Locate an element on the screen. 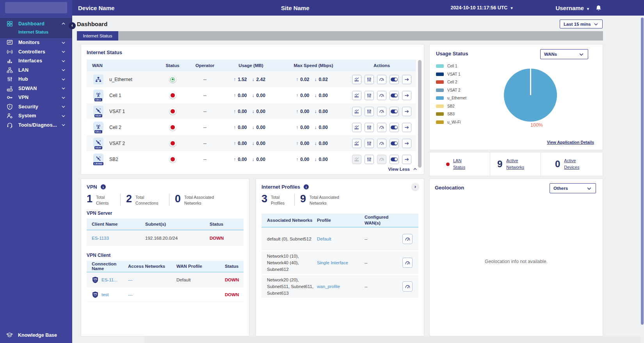  sidebar-item-security: Security is located at coordinates (36, 107).